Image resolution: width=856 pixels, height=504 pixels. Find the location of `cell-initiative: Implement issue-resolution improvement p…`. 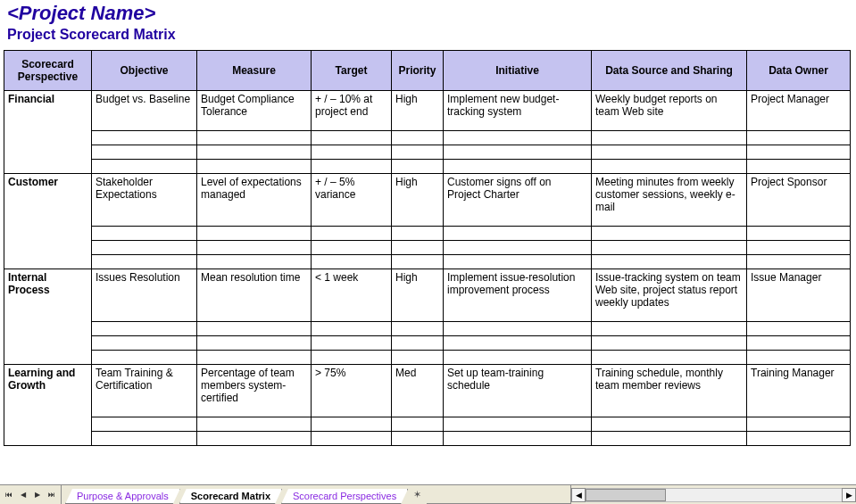

cell-initiative: Implement issue-resolution improvement p… is located at coordinates (518, 296).